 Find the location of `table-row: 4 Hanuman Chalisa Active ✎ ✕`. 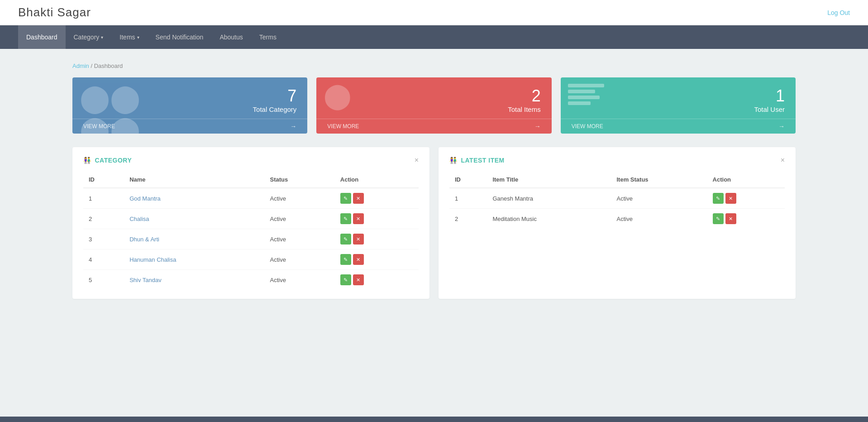

table-row: 4 Hanuman Chalisa Active ✎ ✕ is located at coordinates (251, 260).